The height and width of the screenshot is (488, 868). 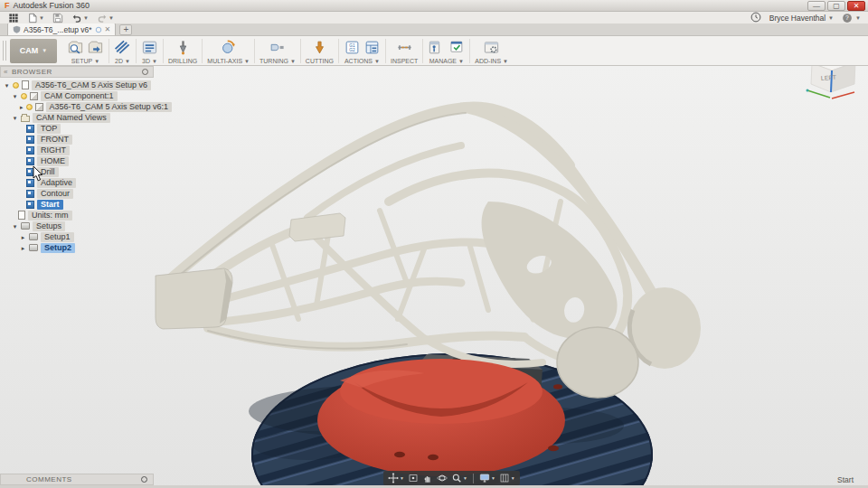 What do you see at coordinates (228, 61) in the screenshot?
I see `ribbon-group-label: MULTI-AXIS▼` at bounding box center [228, 61].